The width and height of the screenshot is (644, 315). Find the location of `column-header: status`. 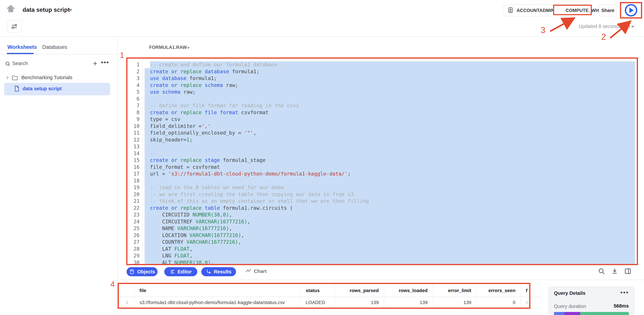

column-header: status is located at coordinates (318, 290).